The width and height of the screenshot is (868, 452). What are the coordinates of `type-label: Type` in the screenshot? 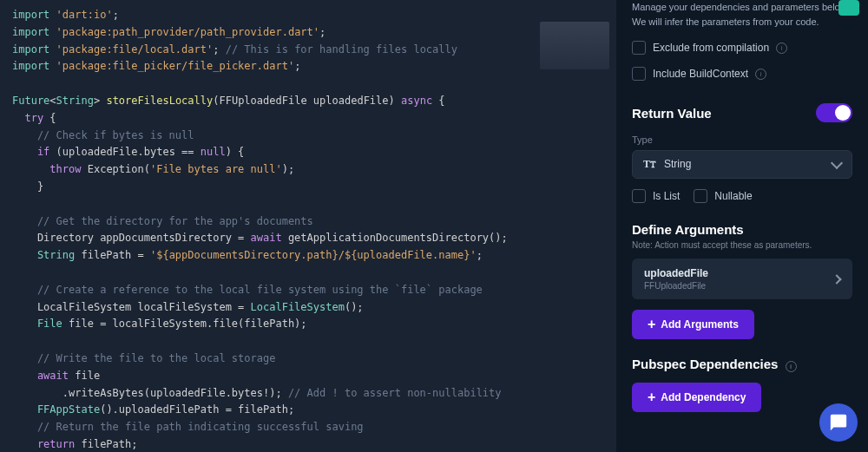 It's located at (742, 140).